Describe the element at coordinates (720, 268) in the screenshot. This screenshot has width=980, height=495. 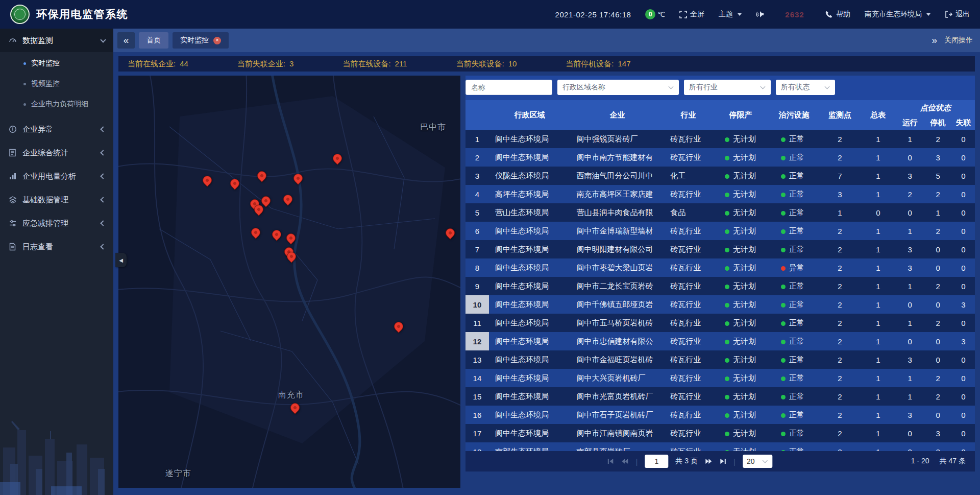
I see `table-row: 8 阆中生态环境局 阆中市枣碧大梁山页岩 砖瓦行业 无计划 异常 2 1 3 0…` at that location.